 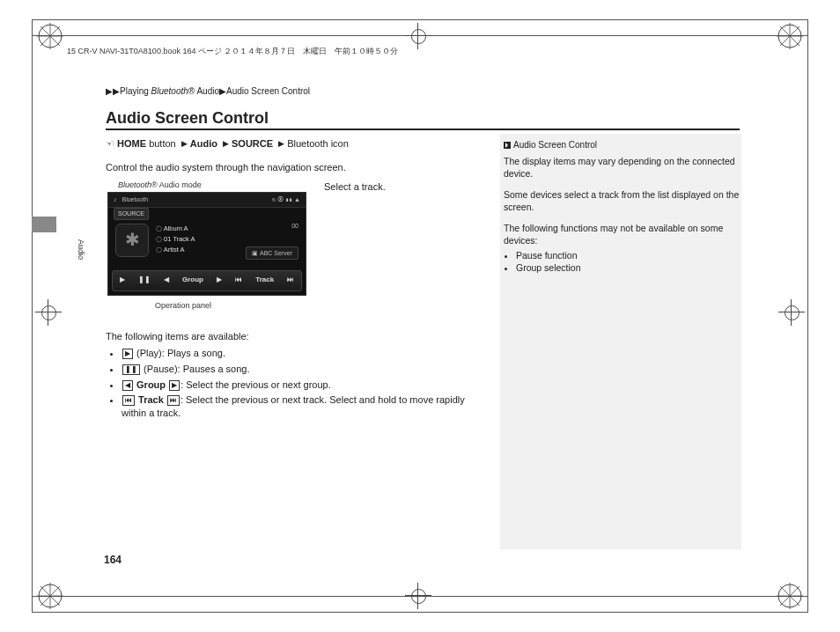 What do you see at coordinates (128, 386) in the screenshot?
I see `left-icon: ◀` at bounding box center [128, 386].